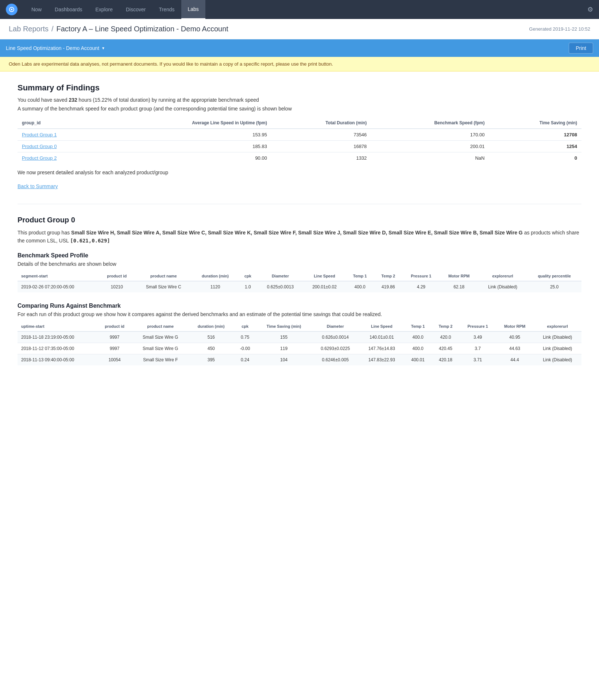 The width and height of the screenshot is (599, 700). What do you see at coordinates (382, 360) in the screenshot?
I see `c-line-speed-2: 147.83±22.93` at bounding box center [382, 360].